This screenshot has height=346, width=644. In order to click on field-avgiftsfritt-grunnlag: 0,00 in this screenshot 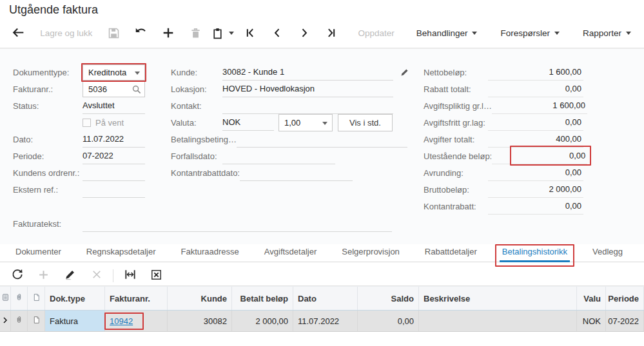, I will do `click(536, 122)`.